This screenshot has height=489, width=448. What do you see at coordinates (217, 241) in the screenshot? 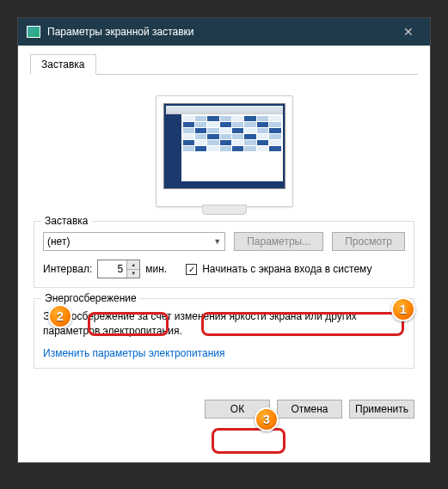
I see `chevron-down-icon: ▼` at bounding box center [217, 241].